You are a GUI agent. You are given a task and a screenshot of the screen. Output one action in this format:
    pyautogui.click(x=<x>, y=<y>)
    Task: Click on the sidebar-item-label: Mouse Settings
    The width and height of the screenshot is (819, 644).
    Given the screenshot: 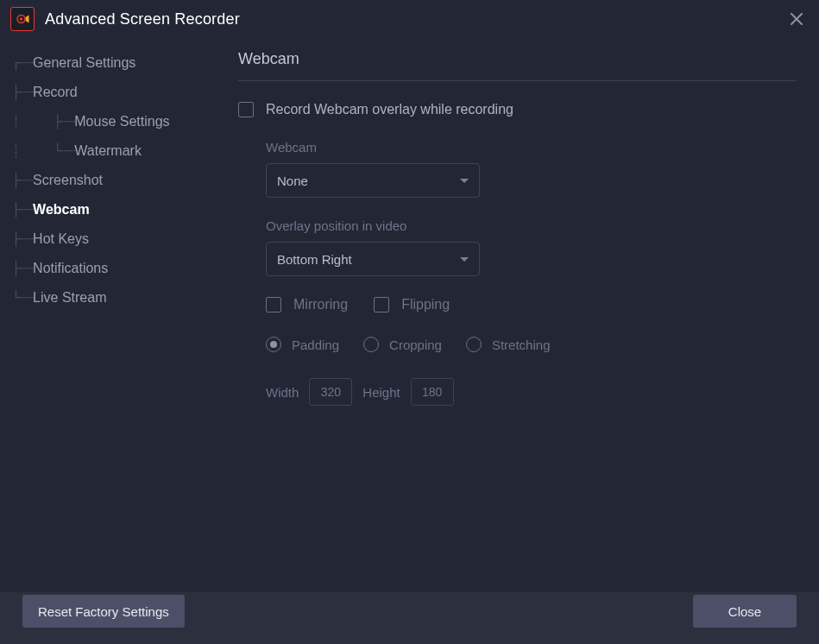 What is the action you would take?
    pyautogui.click(x=122, y=122)
    